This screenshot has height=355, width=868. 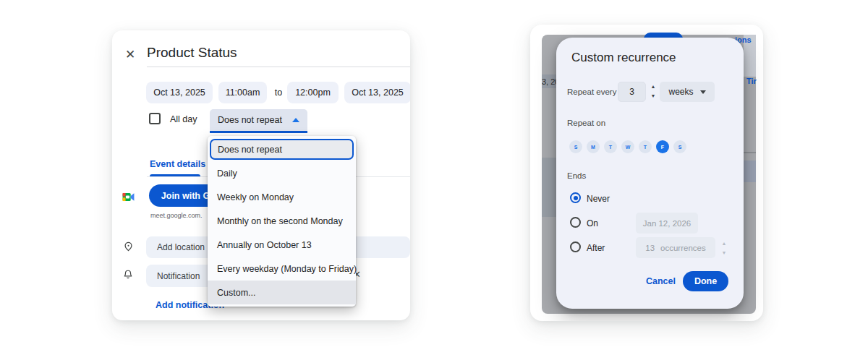 What do you see at coordinates (282, 244) in the screenshot?
I see `recurrence-menu-item: Annually on October 13` at bounding box center [282, 244].